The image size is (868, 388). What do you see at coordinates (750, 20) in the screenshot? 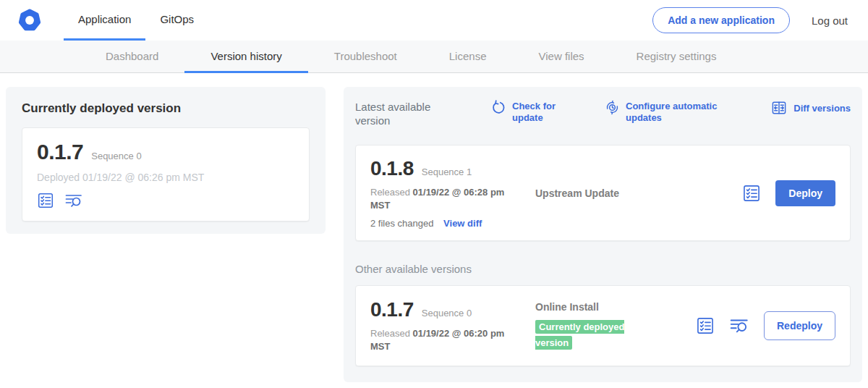
I see `header-right: Add a new application Log out` at bounding box center [750, 20].